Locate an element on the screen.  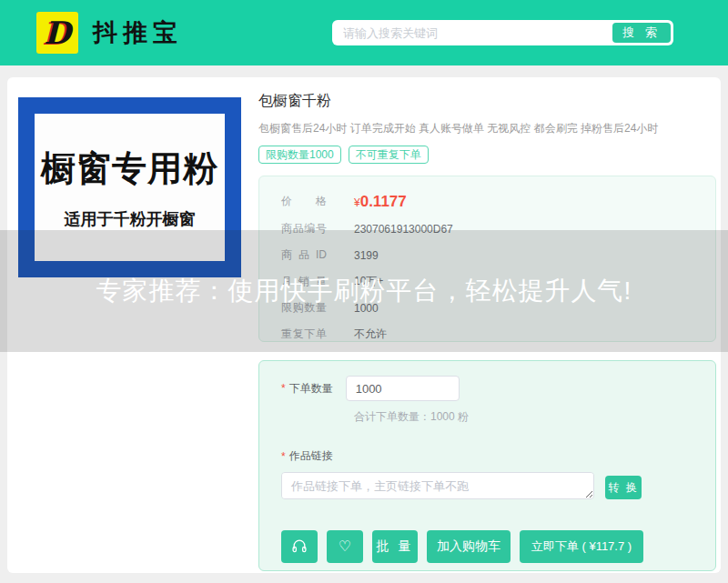
search-input is located at coordinates (478, 33).